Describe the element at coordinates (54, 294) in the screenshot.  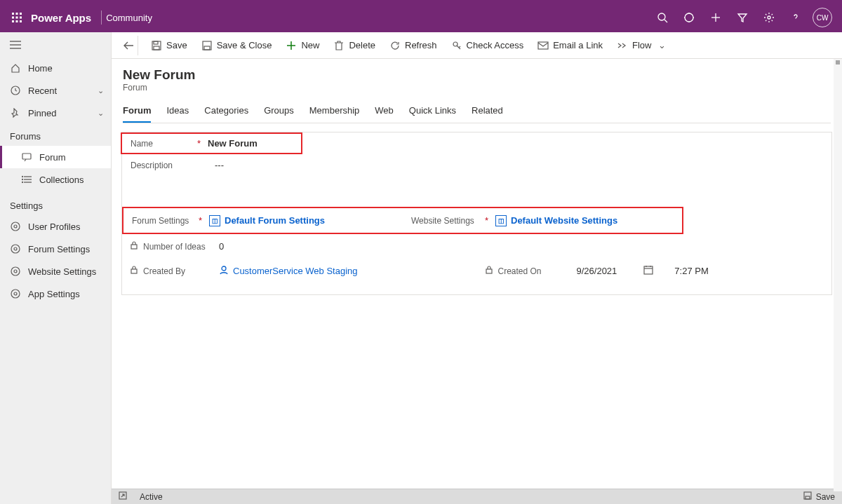
I see `nav-app-settings-label: App Settings` at that location.